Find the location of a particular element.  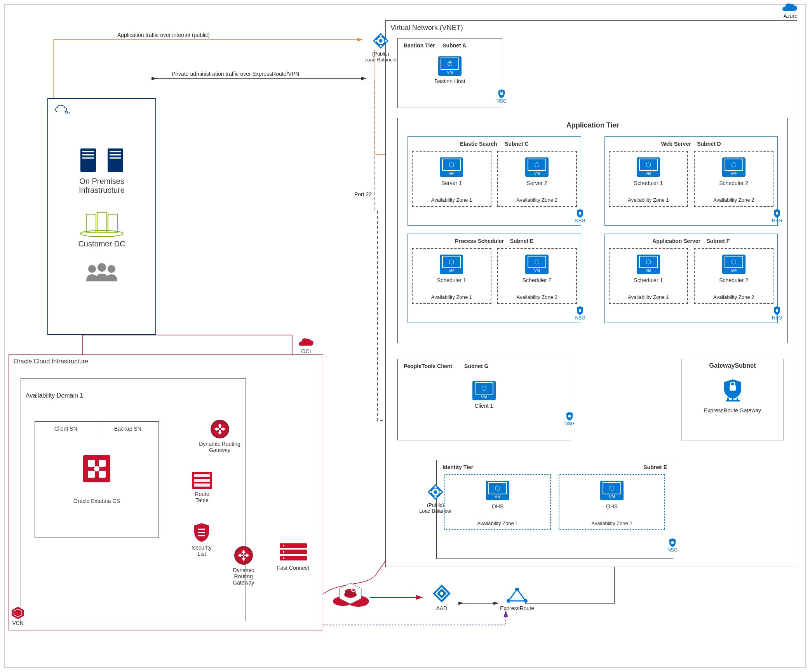

expressroute-label: ExpressRoute is located at coordinates (517, 608).